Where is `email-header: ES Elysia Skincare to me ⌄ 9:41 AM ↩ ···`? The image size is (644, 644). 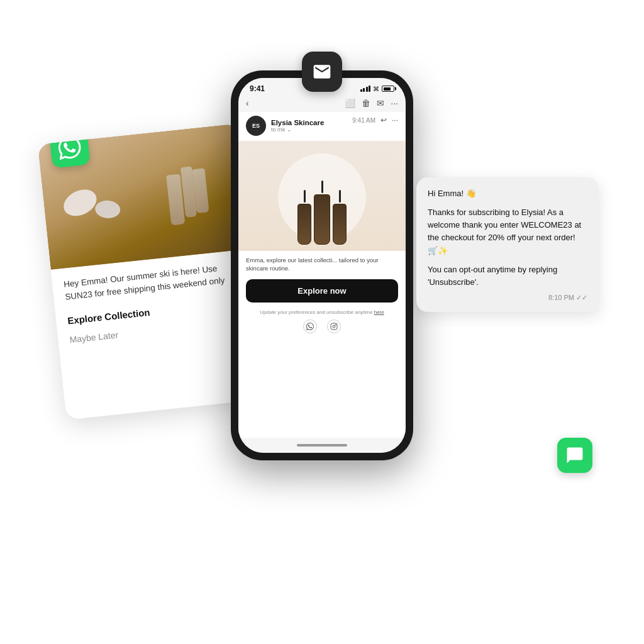 email-header: ES Elysia Skincare to me ⌄ 9:41 AM ↩ ··· is located at coordinates (322, 126).